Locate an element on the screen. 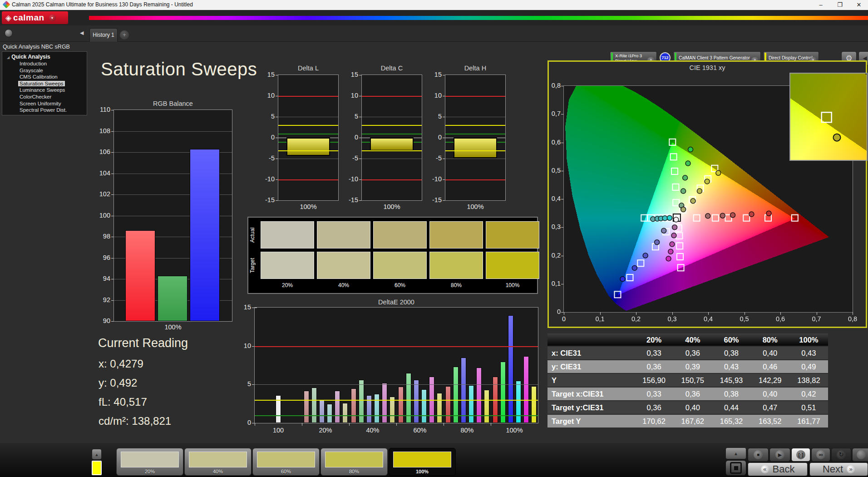 The image size is (868, 477). tree-item-label: Luminance Sweeps is located at coordinates (42, 90).